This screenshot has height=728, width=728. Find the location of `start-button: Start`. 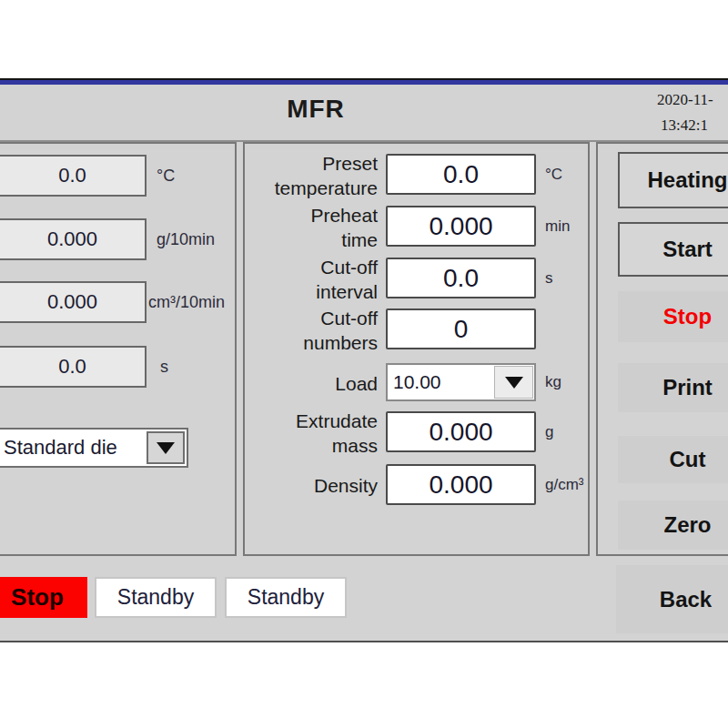

start-button: Start is located at coordinates (673, 249).